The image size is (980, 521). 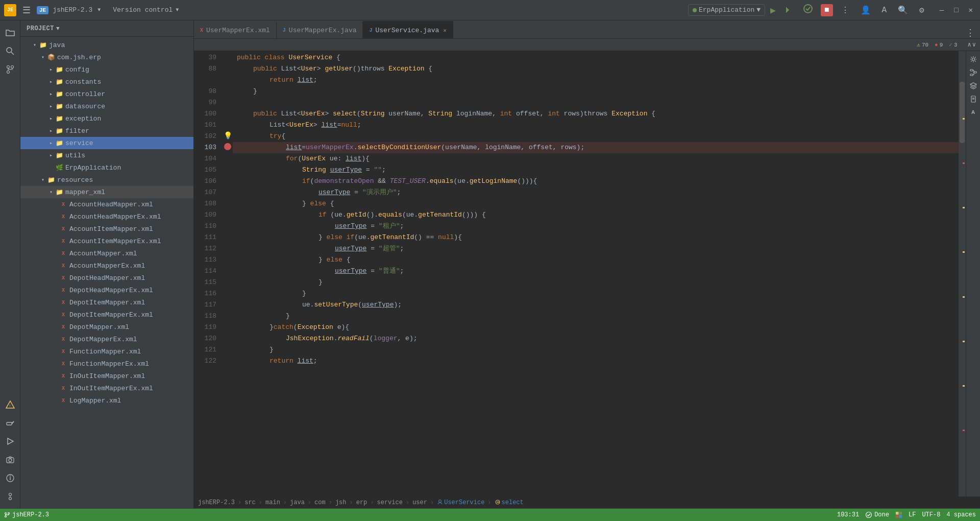 What do you see at coordinates (27, 10) in the screenshot?
I see `hamburger-menu: ☰` at bounding box center [27, 10].